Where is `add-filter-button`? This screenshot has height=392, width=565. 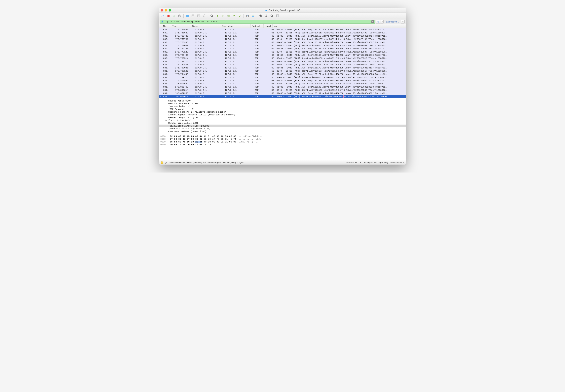 add-filter-button is located at coordinates (403, 22).